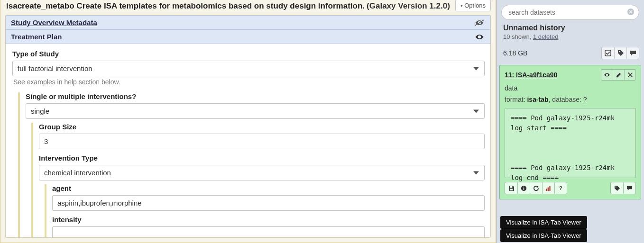  I want to click on options-label: Options, so click(475, 6).